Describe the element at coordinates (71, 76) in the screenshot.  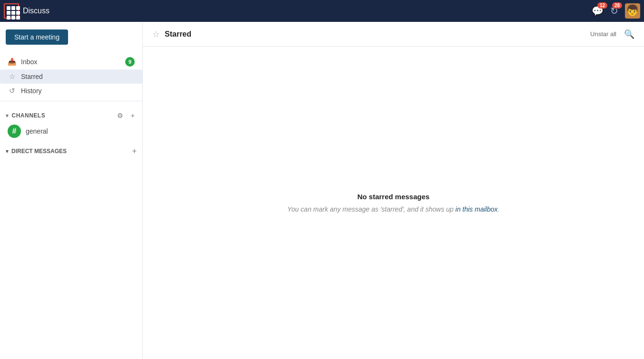
I see `sidebar-nav: 📥 Inbox 9 ☆ Starred ↺ History` at that location.